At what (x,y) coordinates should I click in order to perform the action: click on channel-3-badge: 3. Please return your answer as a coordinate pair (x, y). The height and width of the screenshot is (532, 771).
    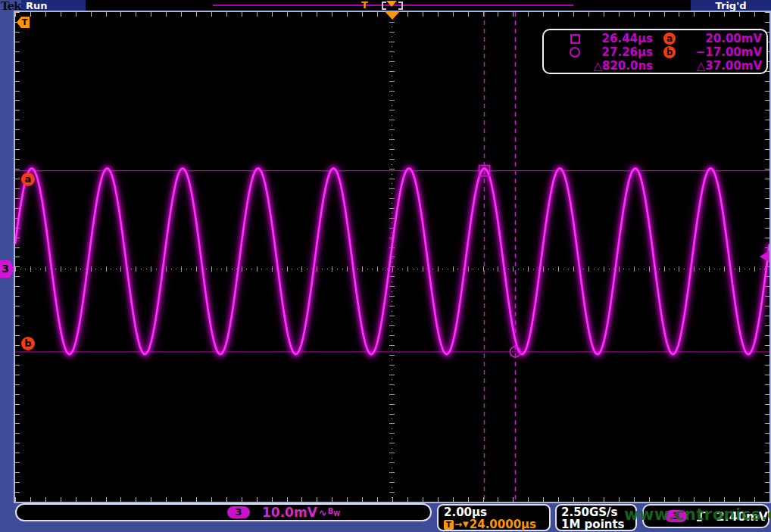
    Looking at the image, I should click on (239, 512).